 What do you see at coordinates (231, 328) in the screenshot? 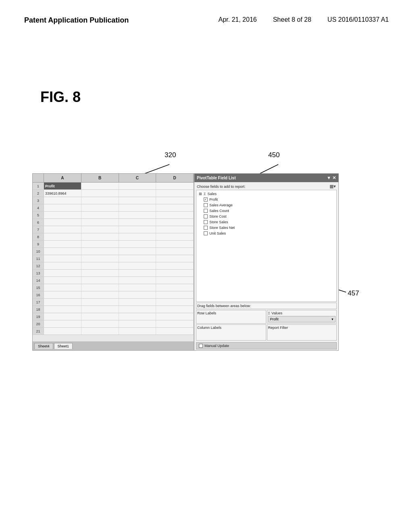
I see `column-labels-title: Column Labels` at bounding box center [231, 328].